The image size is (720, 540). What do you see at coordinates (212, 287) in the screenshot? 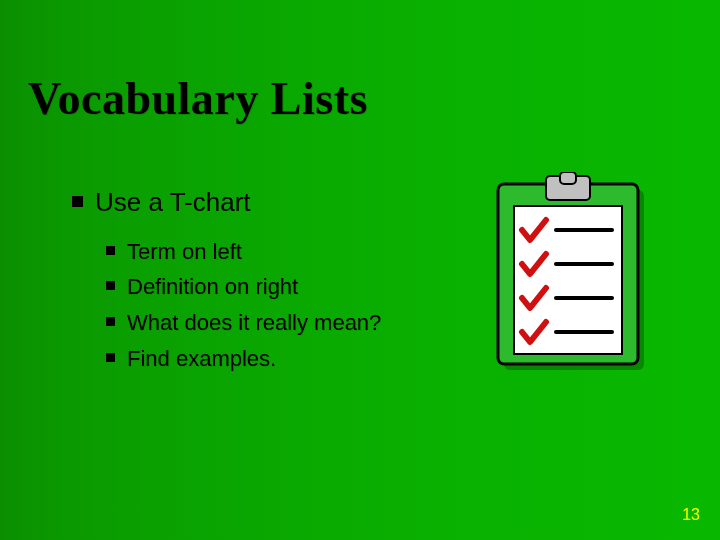
I see `sub-bullet-text: Definition on right` at bounding box center [212, 287].